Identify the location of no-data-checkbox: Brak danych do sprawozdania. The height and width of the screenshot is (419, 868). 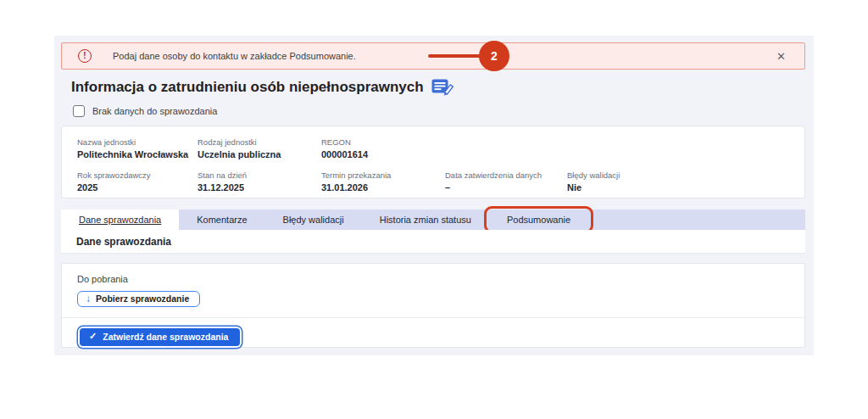
(145, 111).